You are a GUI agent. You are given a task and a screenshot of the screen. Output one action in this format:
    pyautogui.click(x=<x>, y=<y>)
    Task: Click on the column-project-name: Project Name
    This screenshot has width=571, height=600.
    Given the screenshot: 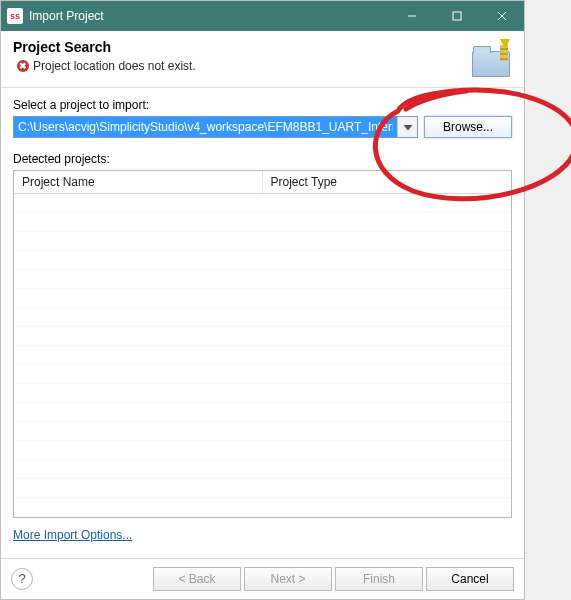 What is the action you would take?
    pyautogui.click(x=138, y=182)
    